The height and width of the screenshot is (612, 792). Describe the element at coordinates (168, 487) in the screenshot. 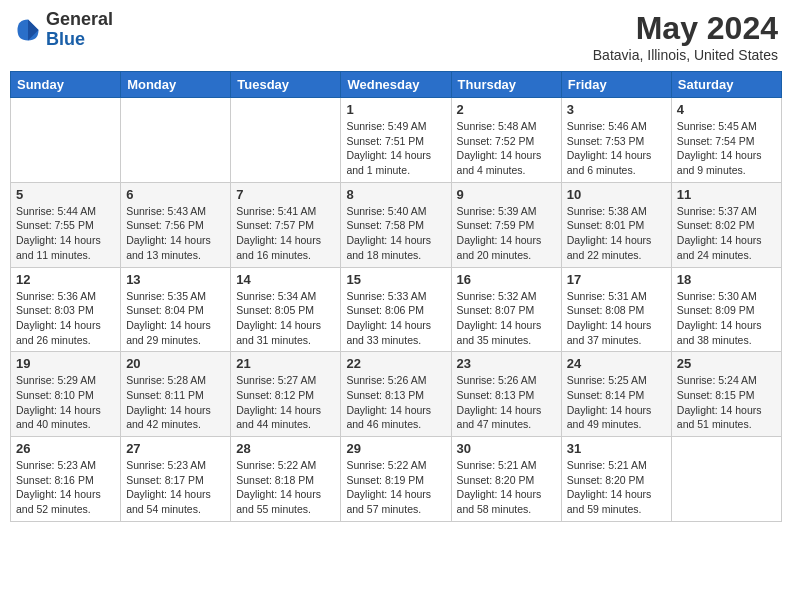

I see `cell-sun-info: Sunrise: 5:23 AMSunset: 8:17 PMDaylight:…` at that location.